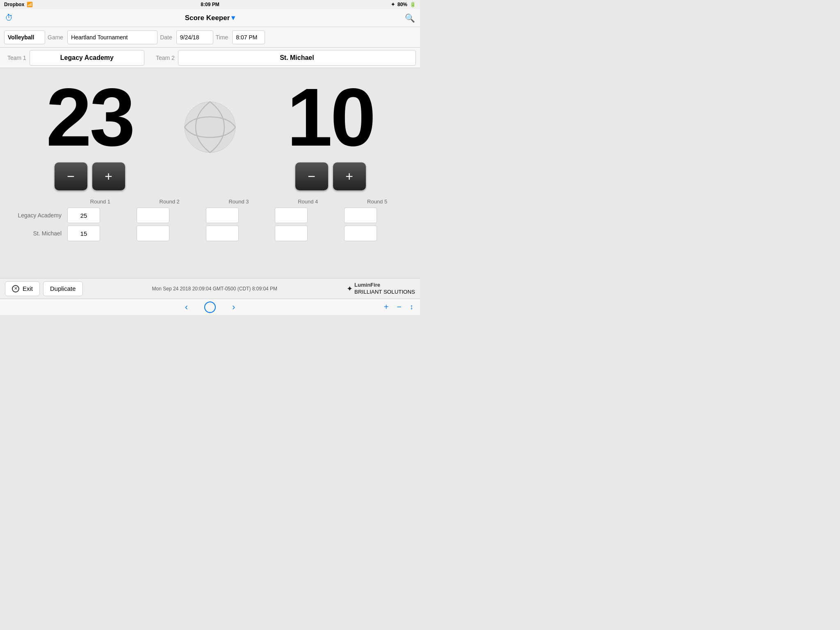  Describe the element at coordinates (210, 18) in the screenshot. I see `nav-title: Score Keeper ▾` at that location.